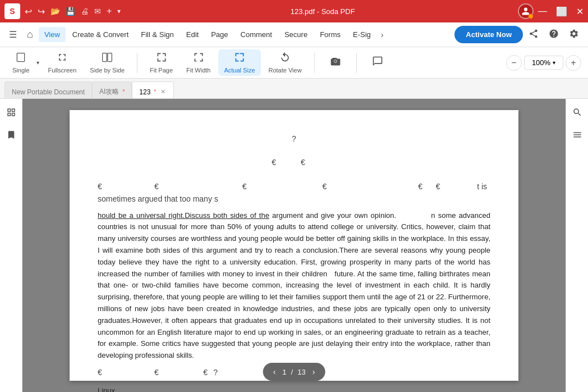 This screenshot has height=392, width=588. I want to click on next-page-button: ›, so click(314, 372).